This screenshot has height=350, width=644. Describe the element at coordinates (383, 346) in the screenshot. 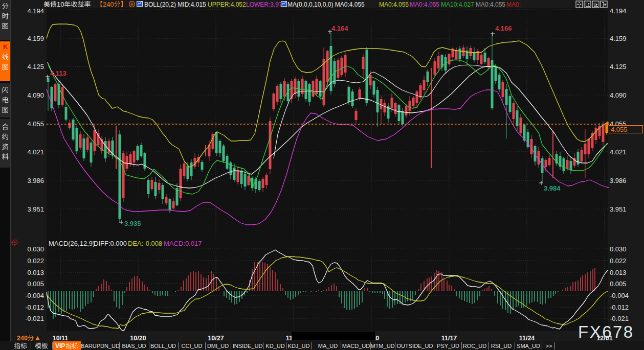

I see `svg-text: MTM_UD` at that location.